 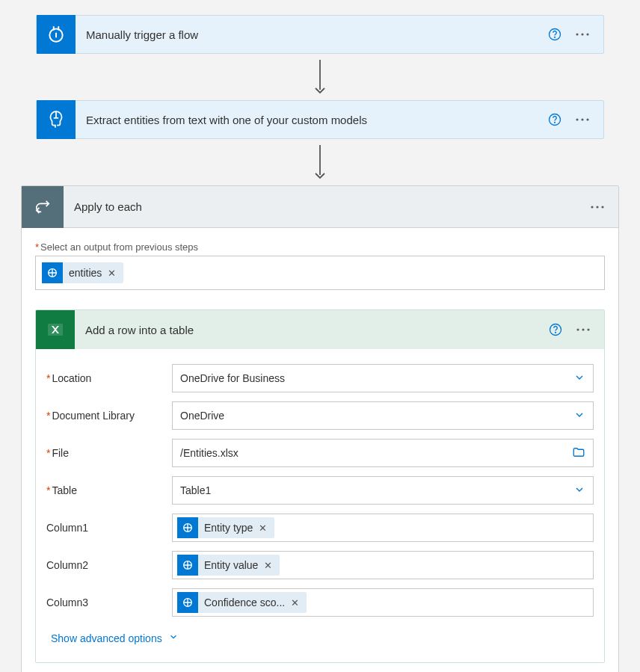 What do you see at coordinates (43, 207) in the screenshot?
I see `loop-icon` at bounding box center [43, 207].